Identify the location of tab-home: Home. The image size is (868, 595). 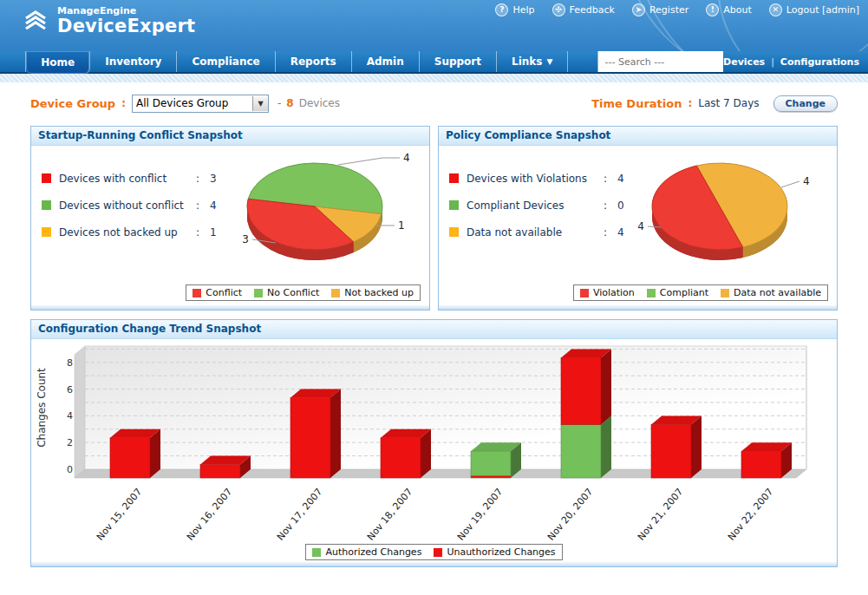
(58, 62).